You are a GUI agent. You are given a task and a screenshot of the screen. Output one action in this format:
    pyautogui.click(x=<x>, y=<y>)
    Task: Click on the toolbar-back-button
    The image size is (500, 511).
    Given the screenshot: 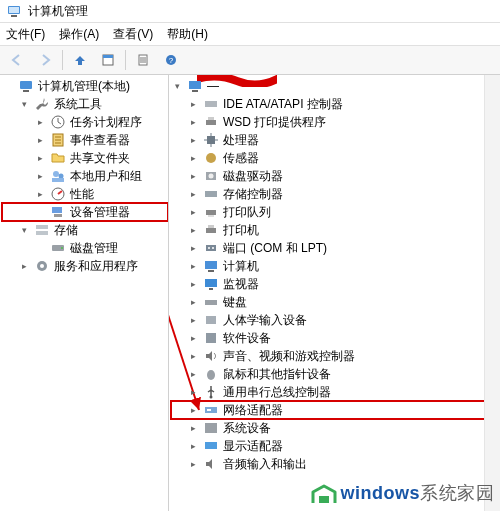 What is the action you would take?
    pyautogui.click(x=17, y=60)
    